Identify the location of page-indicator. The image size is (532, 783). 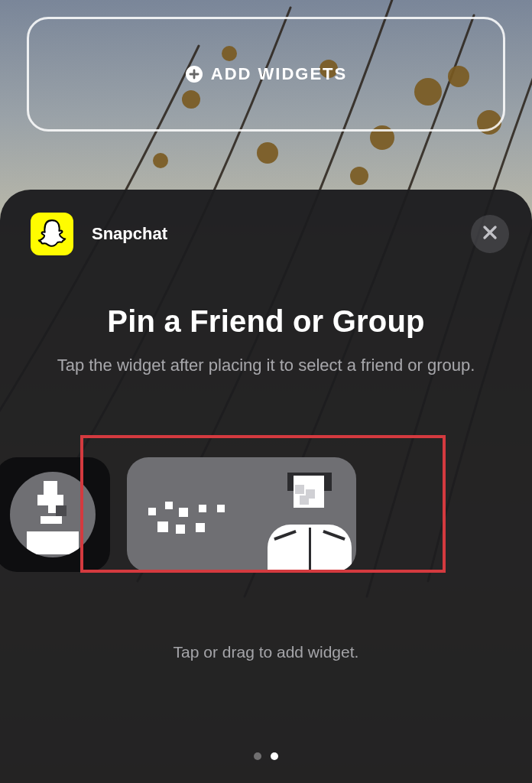
(266, 756).